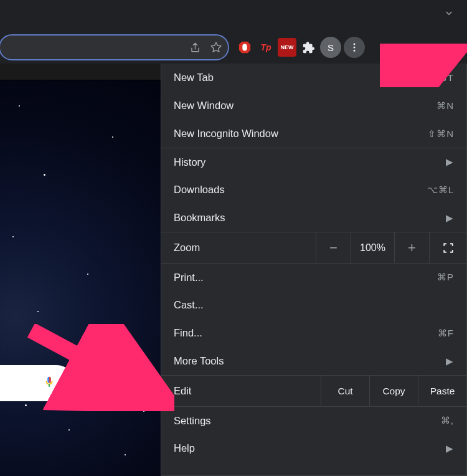 Image resolution: width=467 pixels, height=476 pixels. I want to click on zoom-out-button: −, so click(333, 248).